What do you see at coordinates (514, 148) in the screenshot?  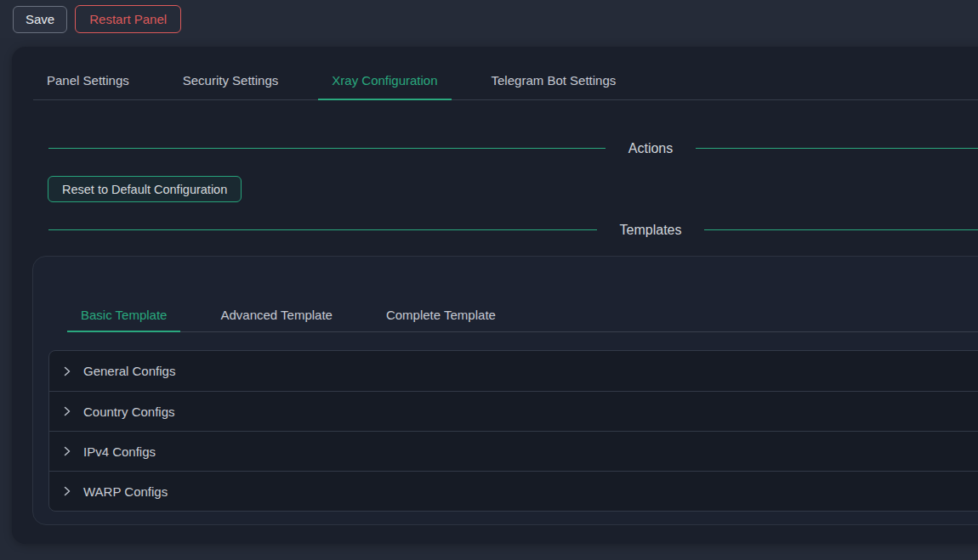 I see `actions-divider: Actions` at bounding box center [514, 148].